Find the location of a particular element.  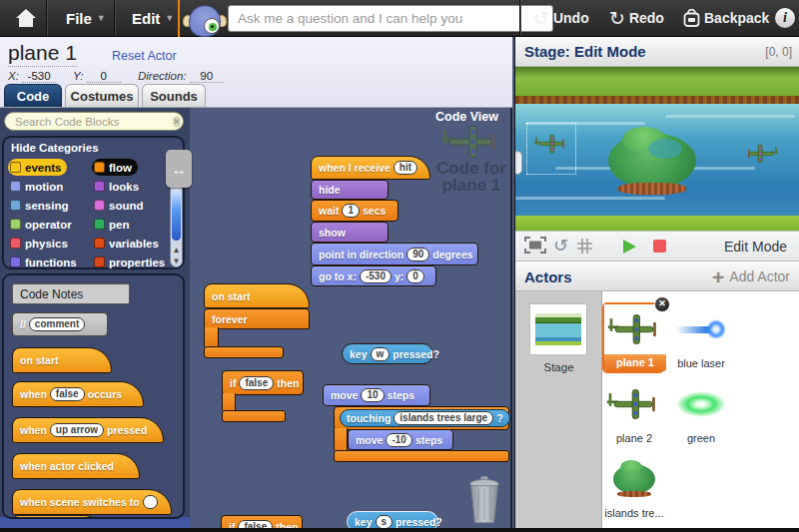

block-key-s-pressed: key s pressed? is located at coordinates (393, 519).